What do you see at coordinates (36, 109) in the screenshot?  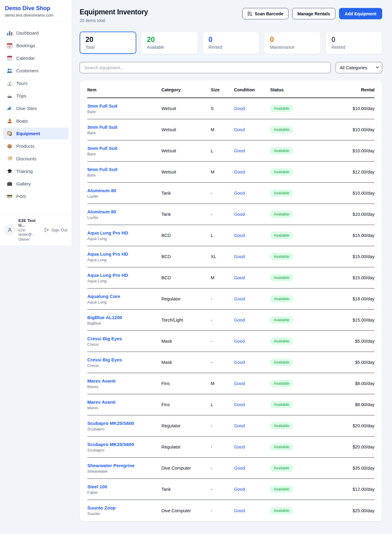 I see `sidebar-item: Dive Sites` at bounding box center [36, 109].